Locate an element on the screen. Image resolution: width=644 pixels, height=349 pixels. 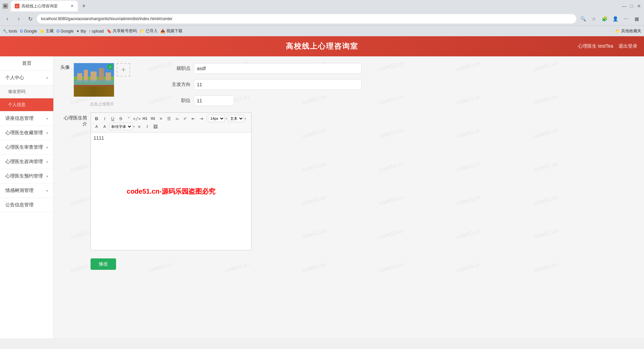
toolbar-fontsize-select: 14px 12px 16px 18px is located at coordinates (216, 118).